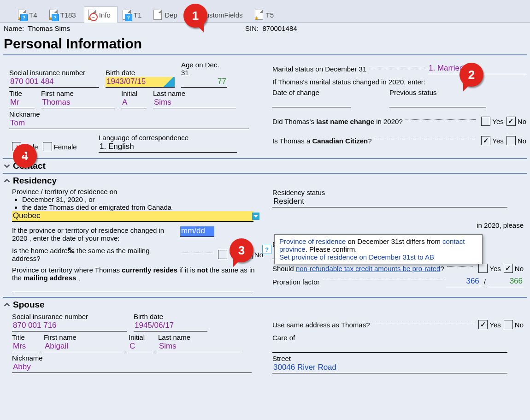 The width and height of the screenshot is (530, 420). What do you see at coordinates (270, 15) in the screenshot?
I see `tab-label: T5` at bounding box center [270, 15].